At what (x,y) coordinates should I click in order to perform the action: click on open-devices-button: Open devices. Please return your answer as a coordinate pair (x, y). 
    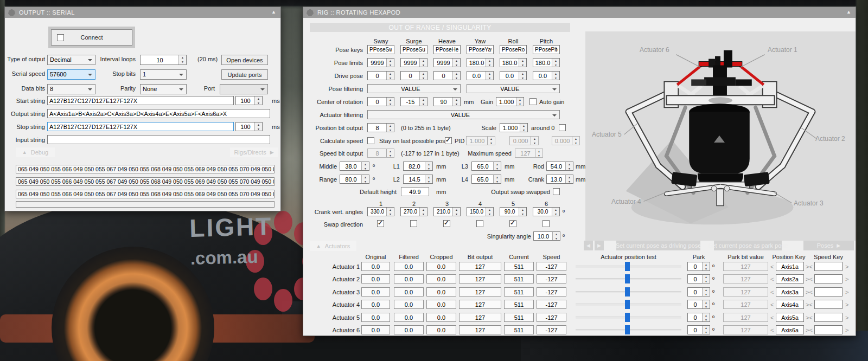
    Looking at the image, I should click on (245, 60).